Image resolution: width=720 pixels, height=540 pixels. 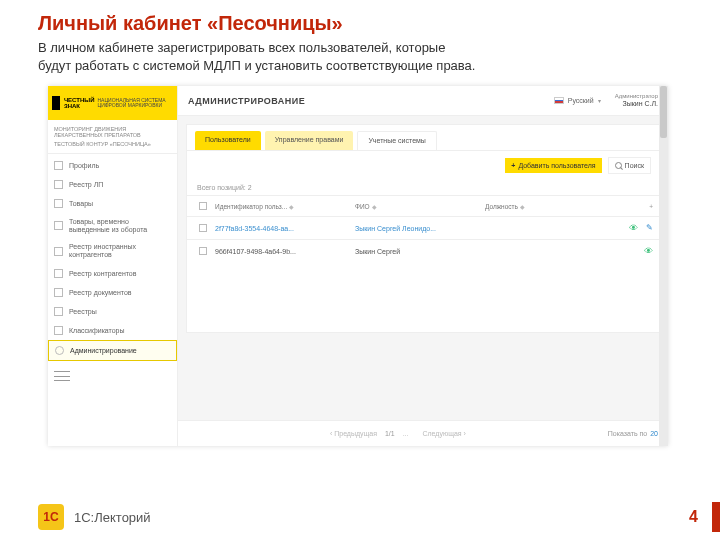 I want to click on sidebar-item-foreign-ctr: Реестр иностранных контрагентов, so click(x=112, y=250).